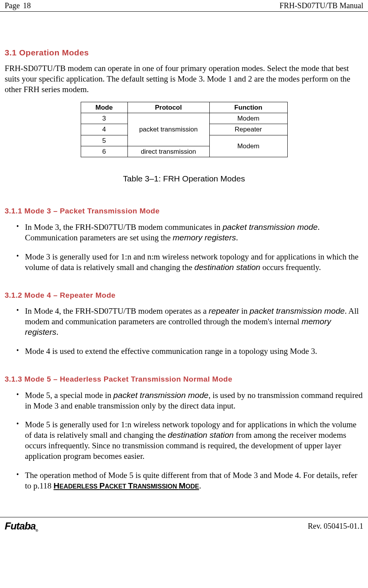 Image resolution: width=368 pixels, height=588 pixels. What do you see at coordinates (27, 5) in the screenshot?
I see `page-number: 18` at bounding box center [27, 5].